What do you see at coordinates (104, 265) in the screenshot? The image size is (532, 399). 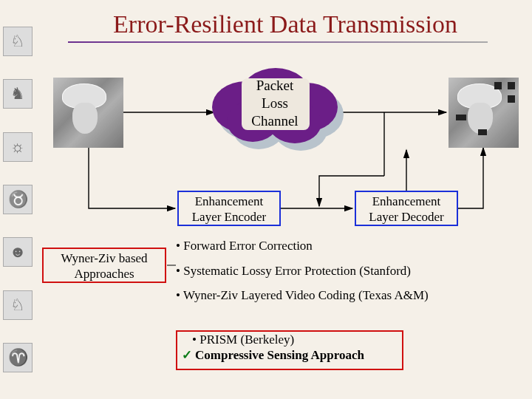 I see `wyner-ziv-approaches-label: Wyner-Ziv basedApproaches` at bounding box center [104, 265].